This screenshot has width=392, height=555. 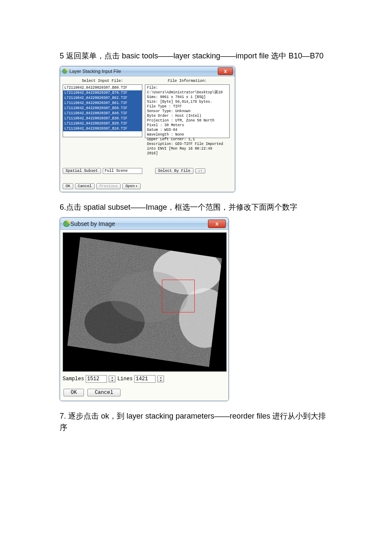 I want to click on select-input-header: Select Input File:, so click(x=102, y=82).